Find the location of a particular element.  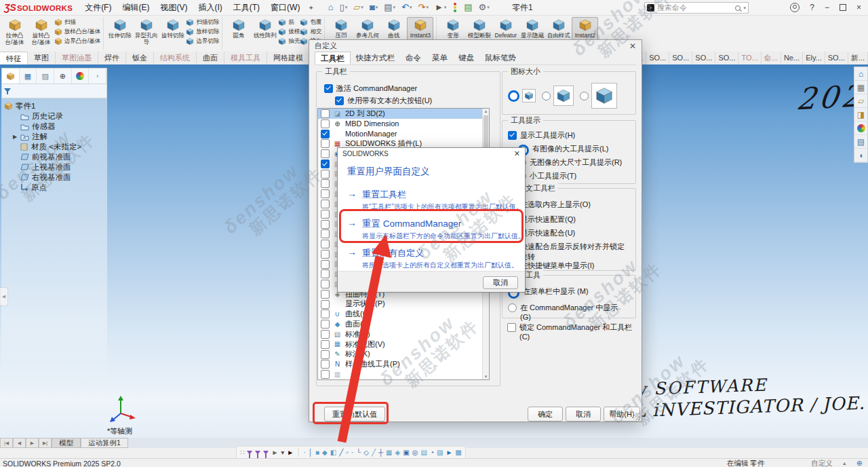

mini-tool-icon-9: │ is located at coordinates (311, 453).